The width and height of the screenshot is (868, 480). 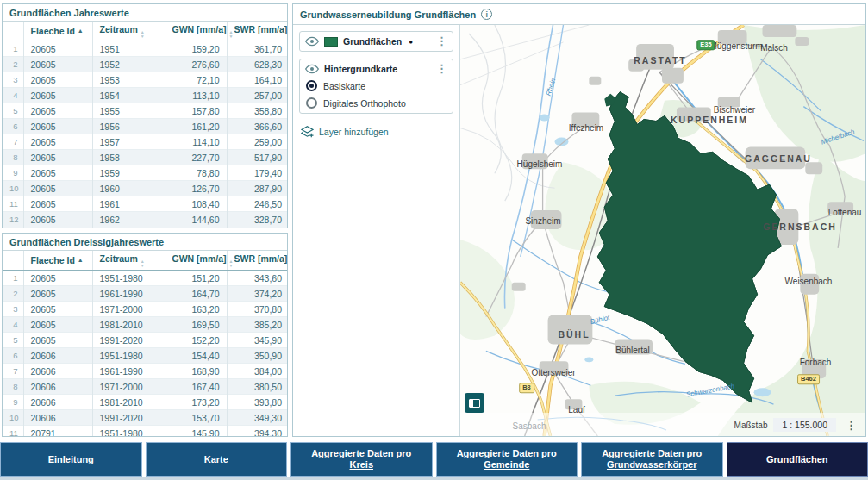 What do you see at coordinates (145, 309) in the screenshot?
I see `table-row: 3206051971-2000163,20370,80` at bounding box center [145, 309].